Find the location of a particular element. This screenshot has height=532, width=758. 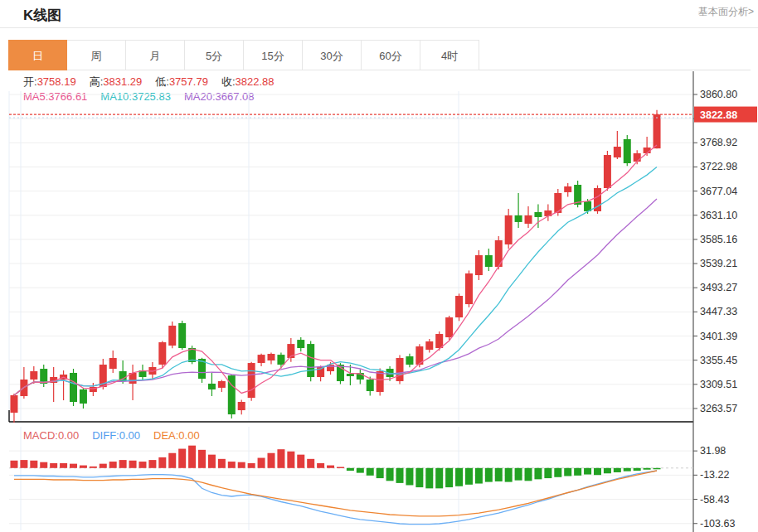

current-price-badge-label: 3822.88 is located at coordinates (718, 115).